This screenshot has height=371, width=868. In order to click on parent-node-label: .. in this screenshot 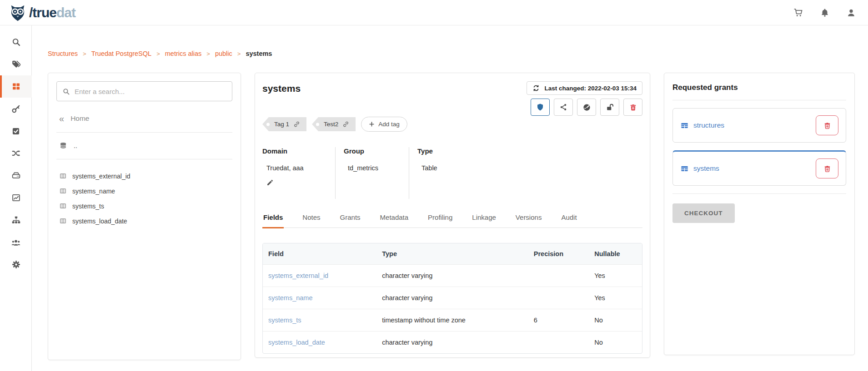, I will do `click(75, 146)`.